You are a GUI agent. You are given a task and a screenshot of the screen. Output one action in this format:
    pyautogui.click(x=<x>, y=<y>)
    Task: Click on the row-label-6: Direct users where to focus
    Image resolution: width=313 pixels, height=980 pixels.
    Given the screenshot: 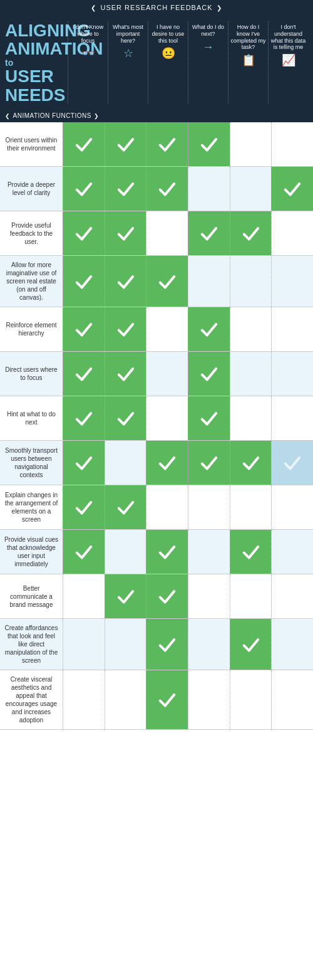 What is the action you would take?
    pyautogui.click(x=31, y=374)
    